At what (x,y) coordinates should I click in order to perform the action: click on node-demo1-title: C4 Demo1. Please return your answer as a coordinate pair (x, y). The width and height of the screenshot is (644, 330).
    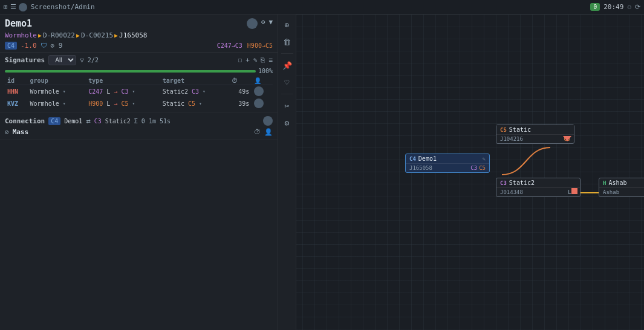
    Looking at the image, I should click on (423, 158).